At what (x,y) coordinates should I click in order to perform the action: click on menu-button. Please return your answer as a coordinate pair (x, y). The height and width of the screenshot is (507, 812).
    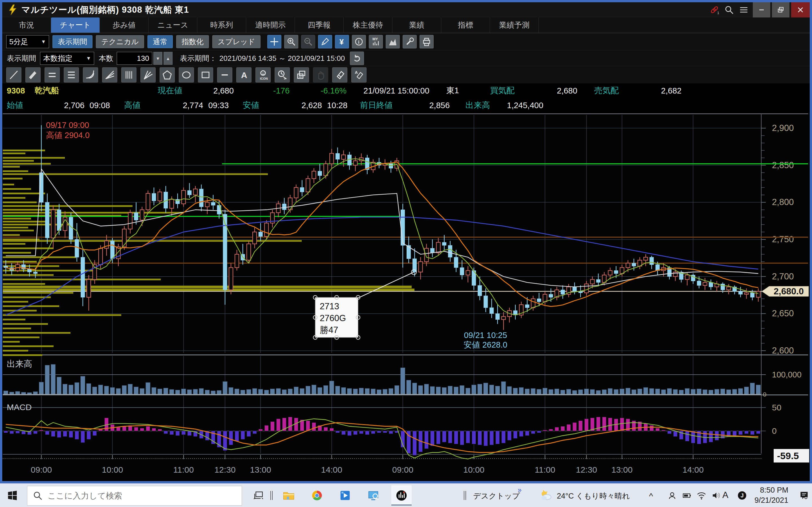
    Looking at the image, I should click on (744, 10).